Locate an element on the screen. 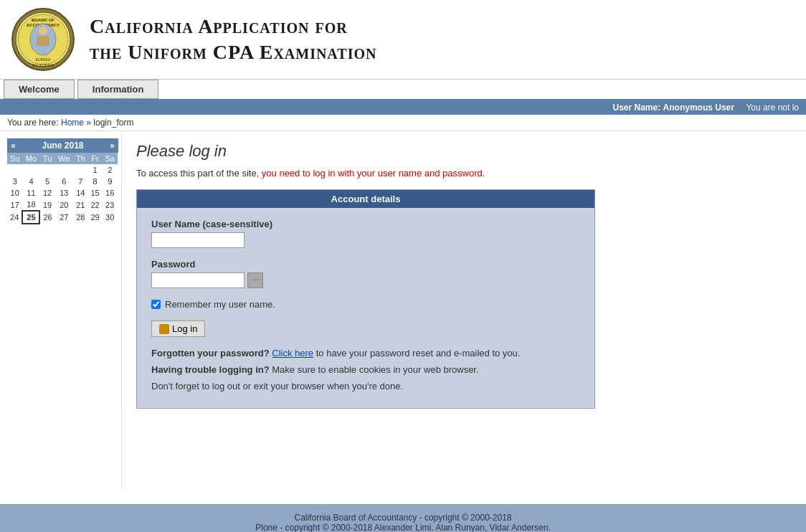 Image resolution: width=806 pixels, height=532 pixels. calendar-day: 16 is located at coordinates (110, 193).